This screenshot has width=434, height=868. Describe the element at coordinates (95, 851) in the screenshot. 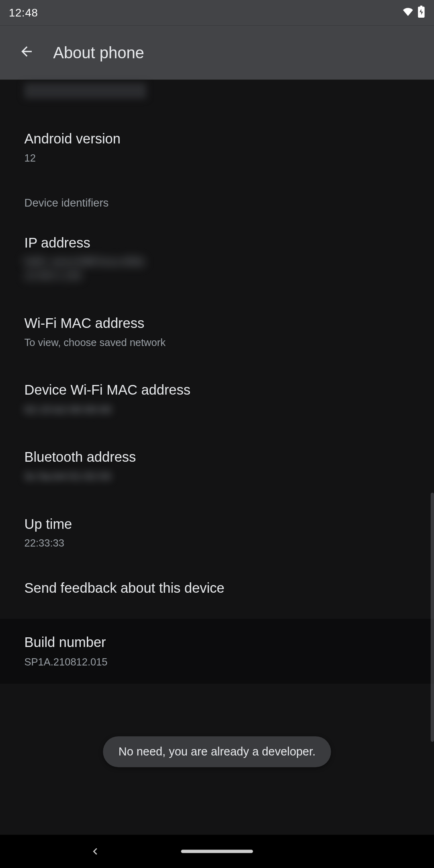

I see `nav-back-button` at that location.